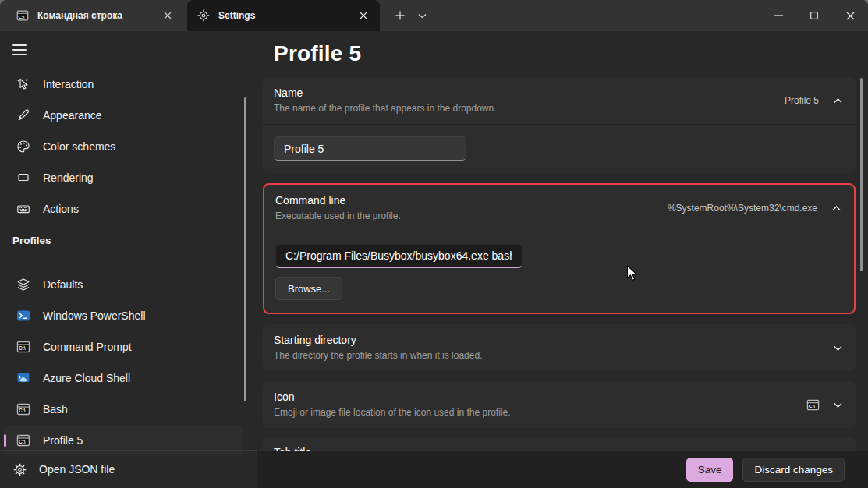  Describe the element at coordinates (123, 347) in the screenshot. I see `sidebar-item-command-prompt: C:\ Command Prompt` at that location.